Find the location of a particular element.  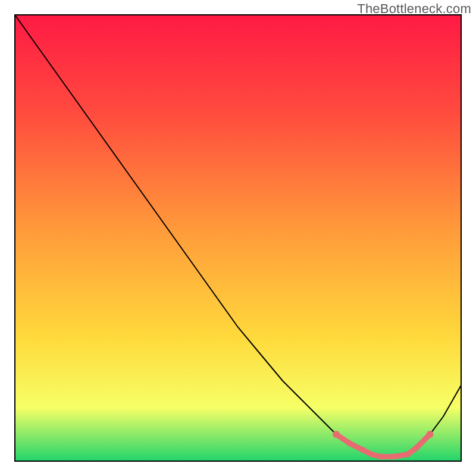

watermark-label: TheBottleneck.com is located at coordinates (414, 9).